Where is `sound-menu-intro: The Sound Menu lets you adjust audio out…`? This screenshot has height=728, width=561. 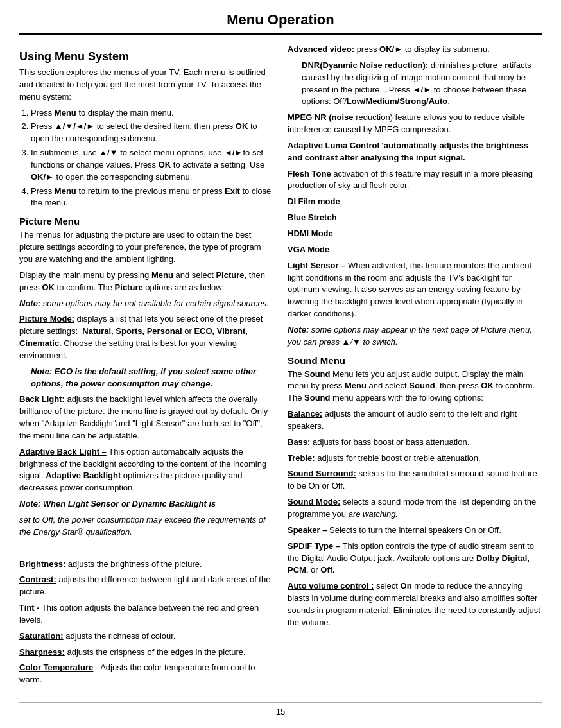 sound-menu-intro: The Sound Menu lets you adjust audio out… is located at coordinates (415, 386).